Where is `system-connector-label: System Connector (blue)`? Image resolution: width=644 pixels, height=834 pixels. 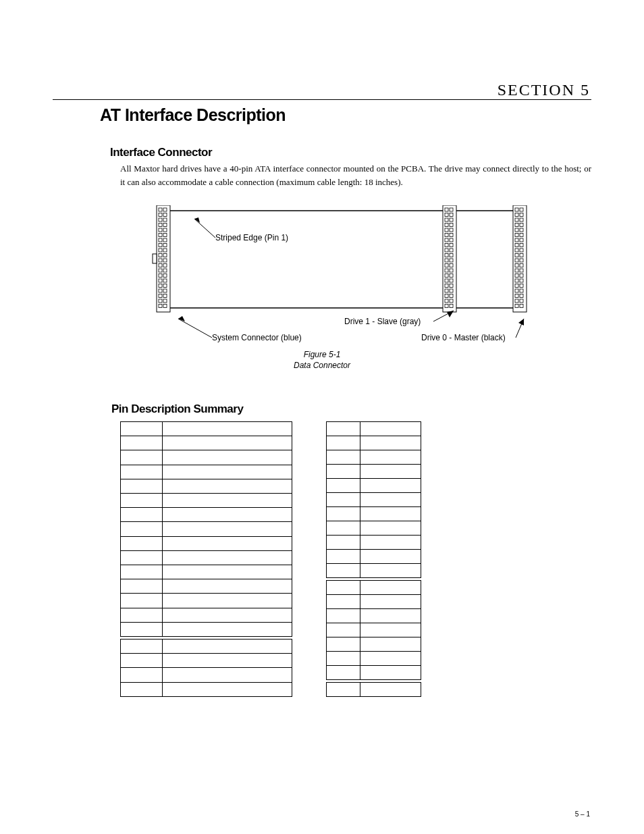 system-connector-label: System Connector (blue) is located at coordinates (240, 330).